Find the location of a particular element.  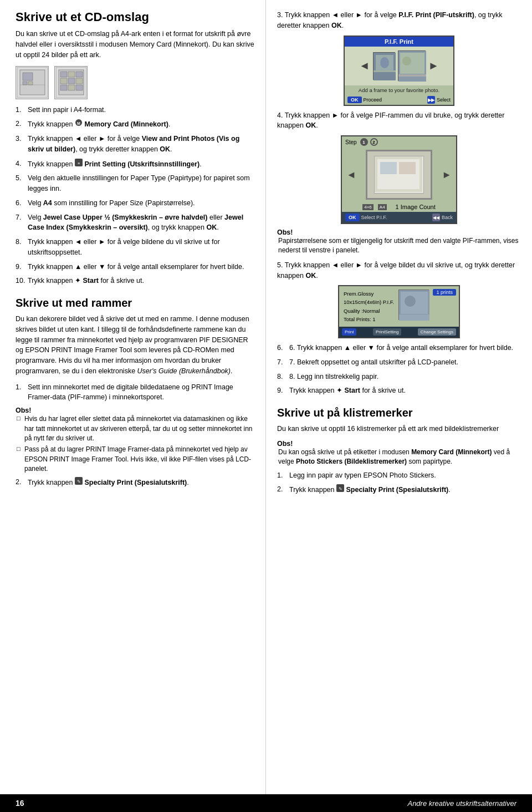

section3-intro: Du kan skrive ut opptil 16 klistremerker… is located at coordinates (399, 429).